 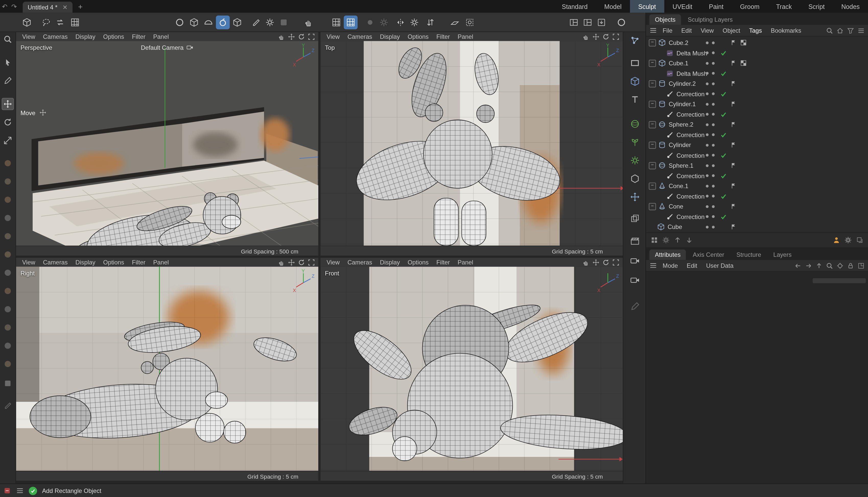 What do you see at coordinates (601, 22) in the screenshot?
I see `save-icon` at bounding box center [601, 22].